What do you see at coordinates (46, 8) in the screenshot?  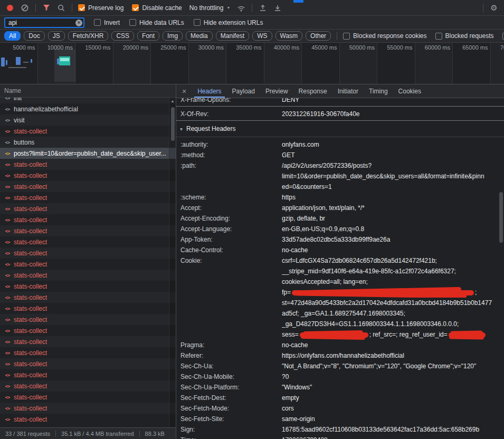 I see `filter-toggle-button` at bounding box center [46, 8].